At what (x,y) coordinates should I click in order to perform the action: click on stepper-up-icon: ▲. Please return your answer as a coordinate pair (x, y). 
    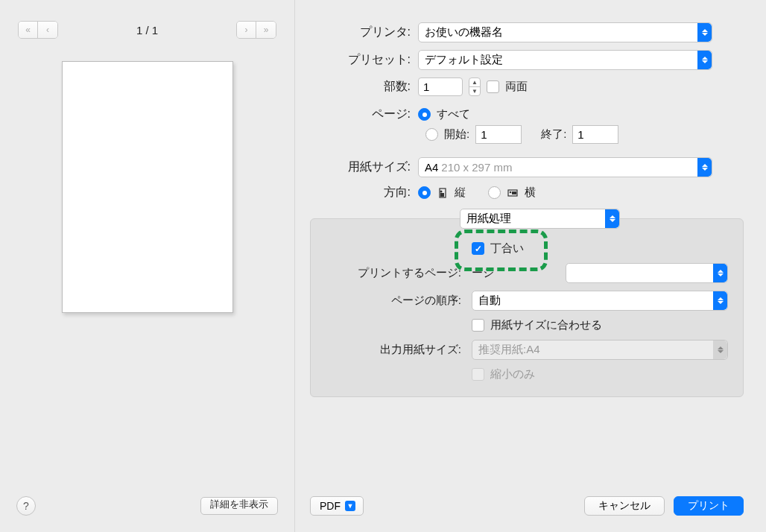
    Looking at the image, I should click on (475, 83).